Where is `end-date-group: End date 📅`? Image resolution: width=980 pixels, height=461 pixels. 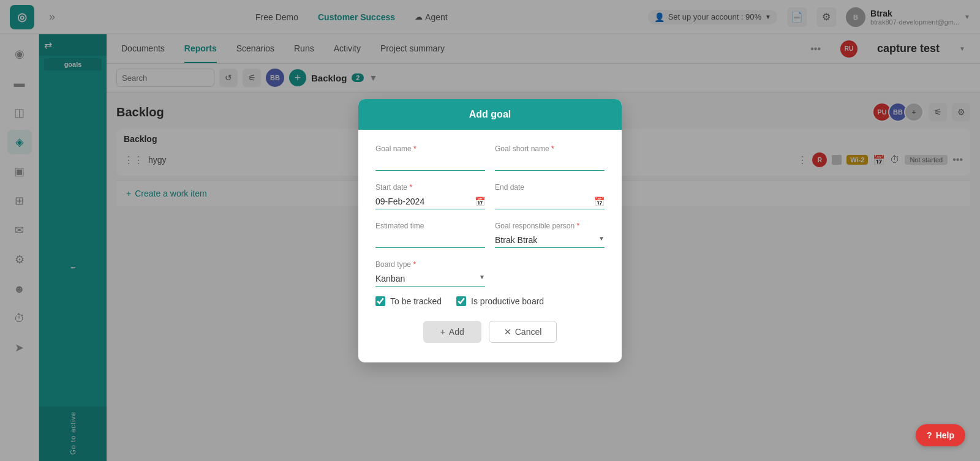 end-date-group: End date 📅 is located at coordinates (550, 196).